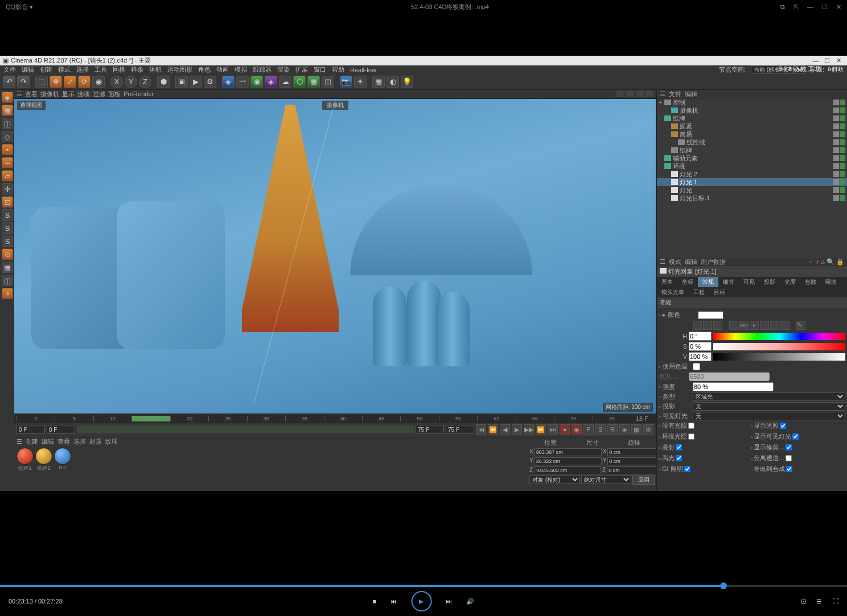  Describe the element at coordinates (708, 282) in the screenshot. I see `attr-tab: 常规` at that location.